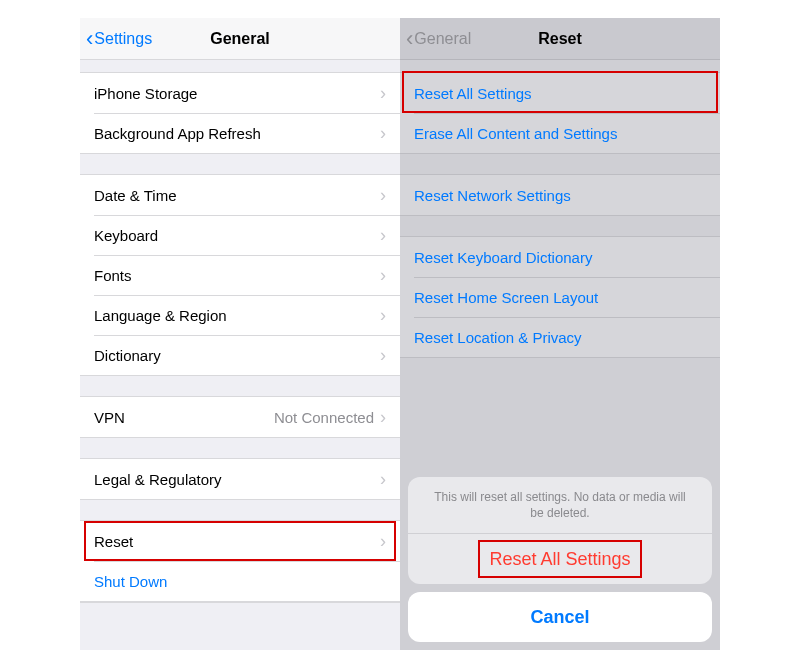  Describe the element at coordinates (237, 316) in the screenshot. I see `row-label: Language & Region` at that location.